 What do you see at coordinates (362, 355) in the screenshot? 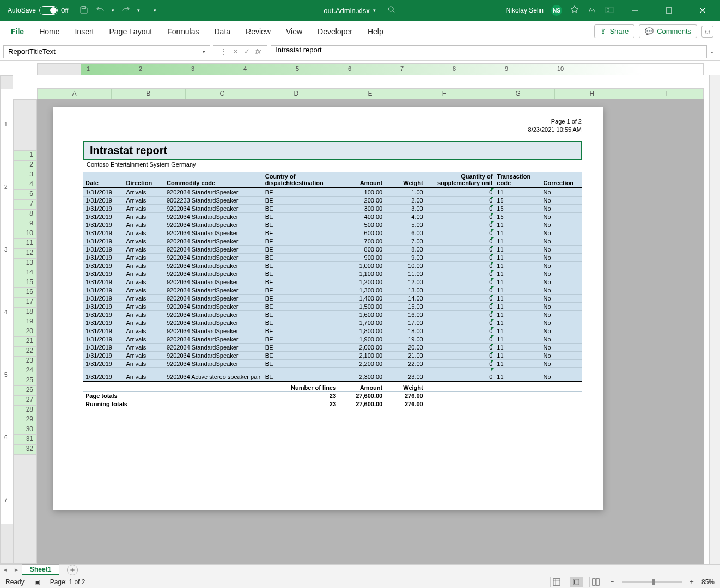
I see `cell-amt: 2,100.00` at bounding box center [362, 355].